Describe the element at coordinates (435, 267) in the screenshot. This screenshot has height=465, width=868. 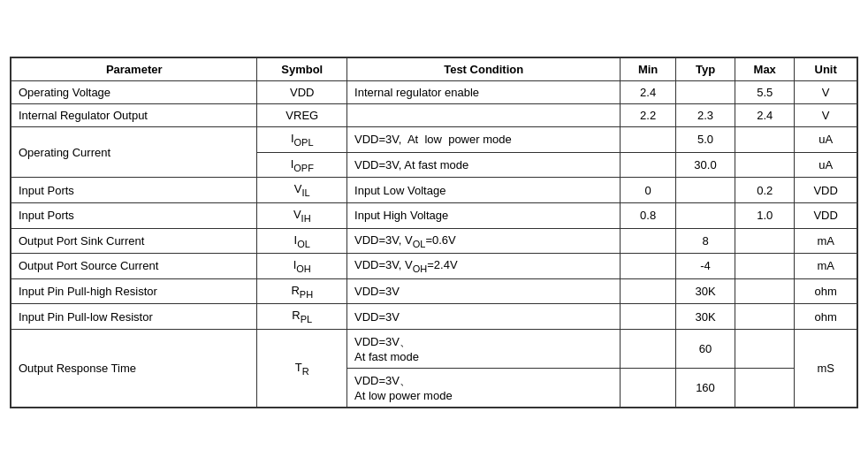
I see `table-row: Output Port Source Current IOH VDD=3V, V…` at that location.